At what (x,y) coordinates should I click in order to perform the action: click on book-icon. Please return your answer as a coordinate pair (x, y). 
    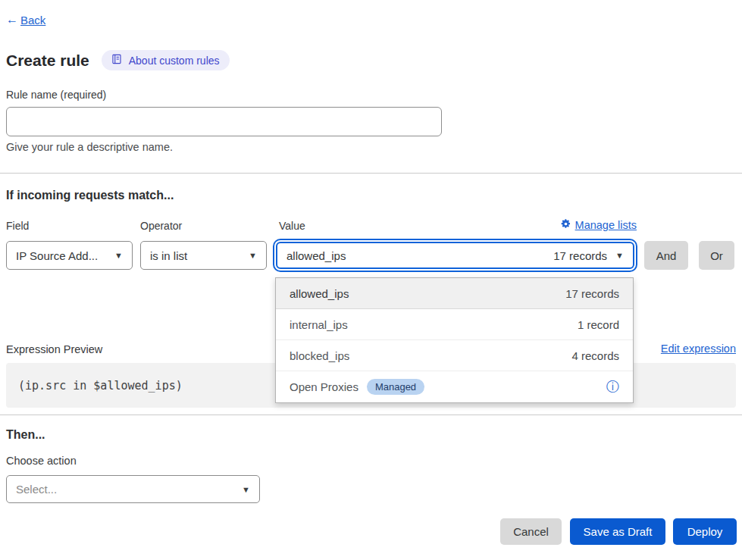
    Looking at the image, I should click on (117, 61).